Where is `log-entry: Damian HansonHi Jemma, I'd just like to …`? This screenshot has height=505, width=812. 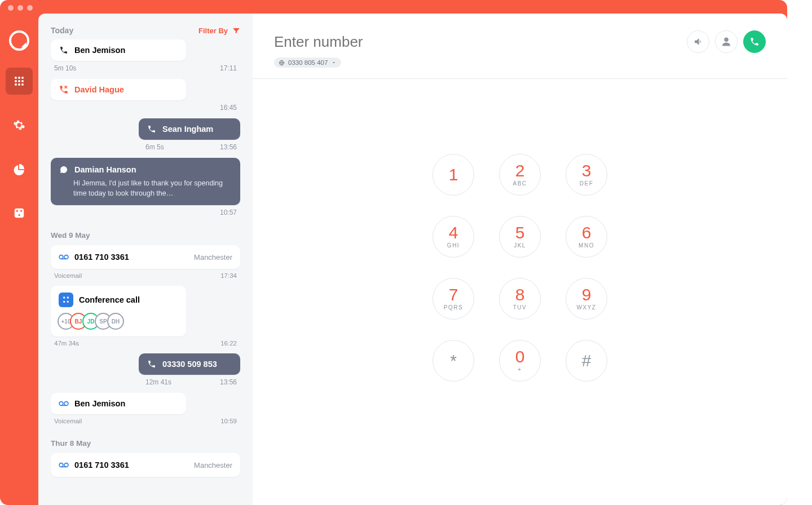 log-entry: Damian HansonHi Jemma, I'd just like to … is located at coordinates (145, 190).